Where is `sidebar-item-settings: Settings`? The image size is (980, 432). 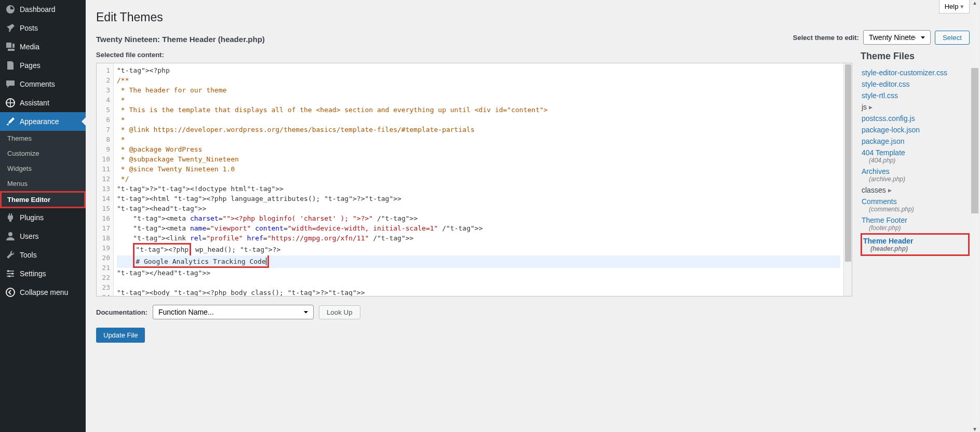 sidebar-item-settings: Settings is located at coordinates (43, 274).